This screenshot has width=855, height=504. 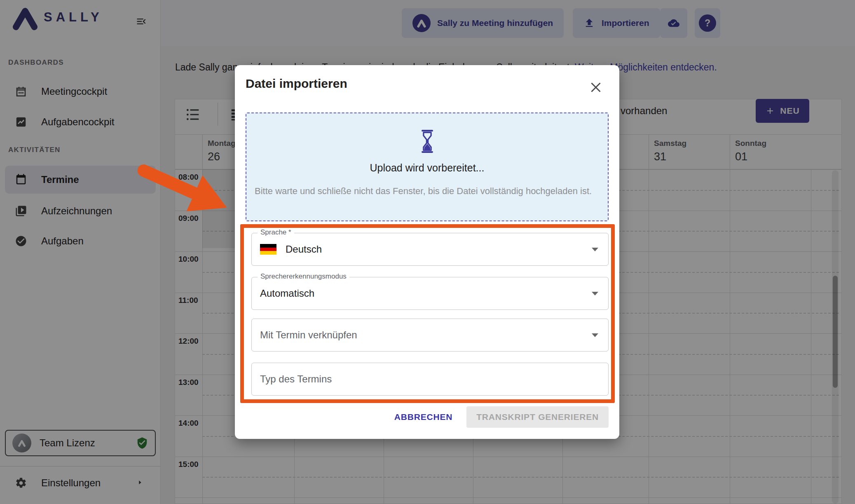 What do you see at coordinates (430, 249) in the screenshot?
I see `language-select: Sprache * Deutsch` at bounding box center [430, 249].